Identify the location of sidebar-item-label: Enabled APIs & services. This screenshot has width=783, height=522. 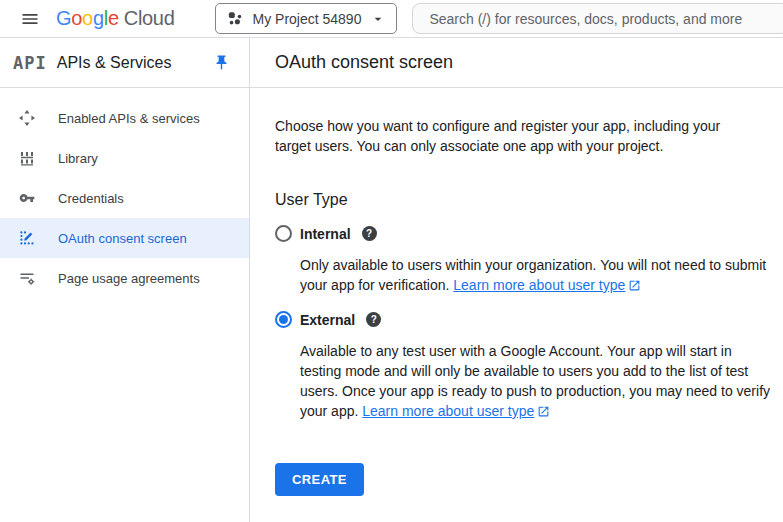
(129, 118).